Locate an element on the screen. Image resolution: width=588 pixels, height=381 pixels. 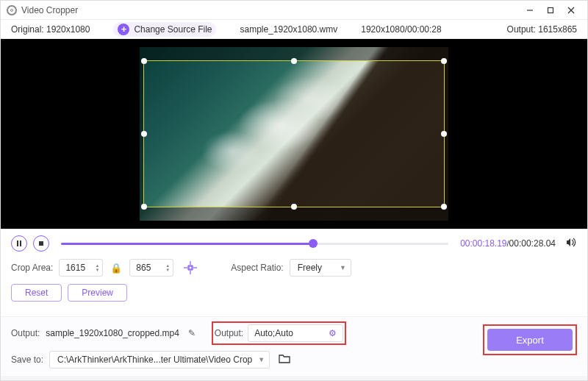
crop-height-field: ▲▼ is located at coordinates (151, 268).